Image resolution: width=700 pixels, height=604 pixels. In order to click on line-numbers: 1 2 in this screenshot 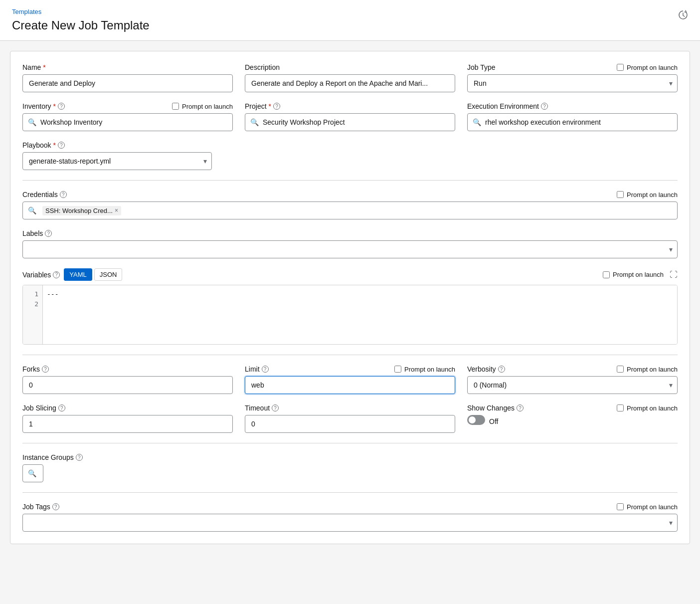, I will do `click(33, 315)`.